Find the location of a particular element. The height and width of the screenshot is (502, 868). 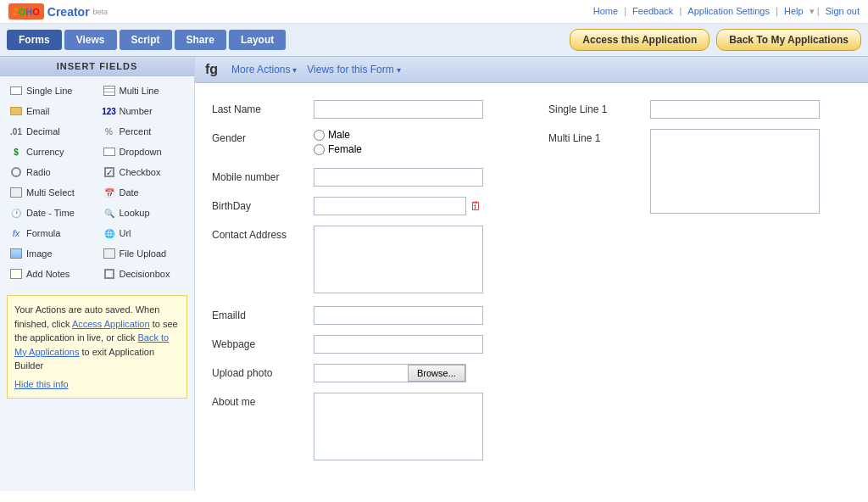

field-multiselect: Multi Select is located at coordinates (51, 192).